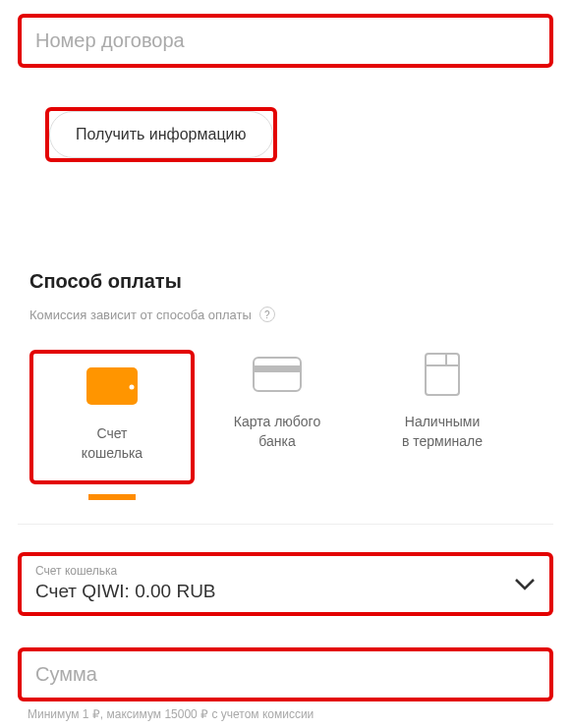 The image size is (571, 728). I want to click on wallet-select-floating-label: Счет кошелька, so click(285, 571).